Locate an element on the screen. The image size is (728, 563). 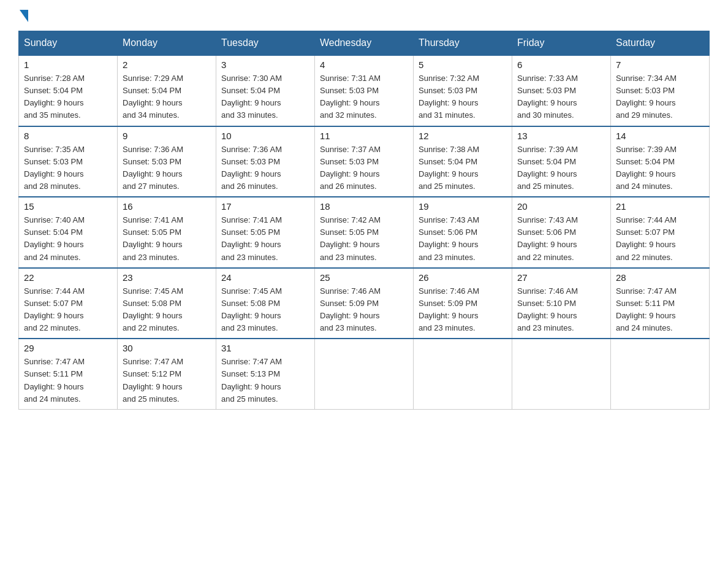
day-number-12: 12 is located at coordinates (463, 136).